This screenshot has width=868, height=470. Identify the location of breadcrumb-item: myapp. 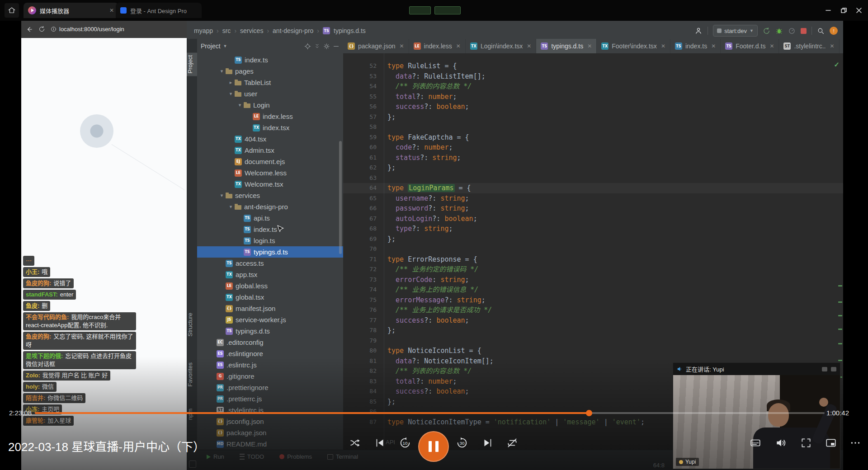
(203, 31).